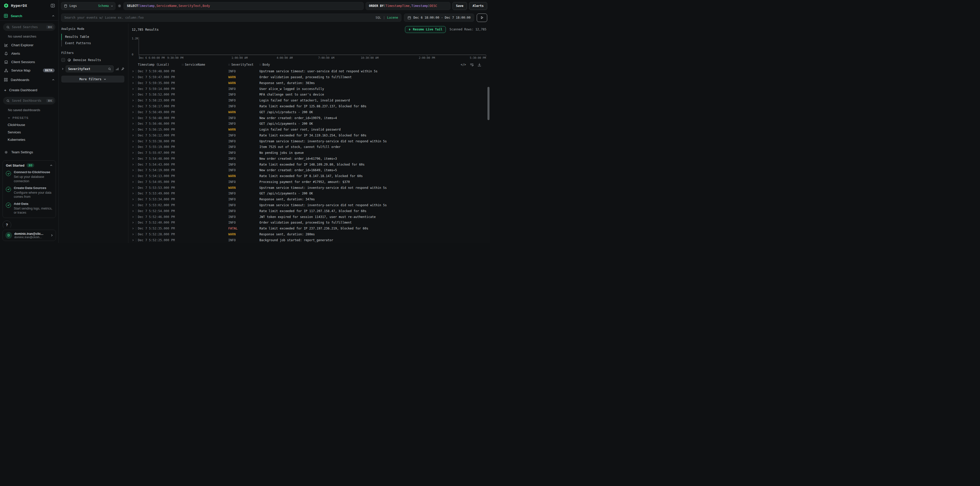 This screenshot has width=980, height=486. I want to click on mode-results-table: Results Table, so click(93, 37).